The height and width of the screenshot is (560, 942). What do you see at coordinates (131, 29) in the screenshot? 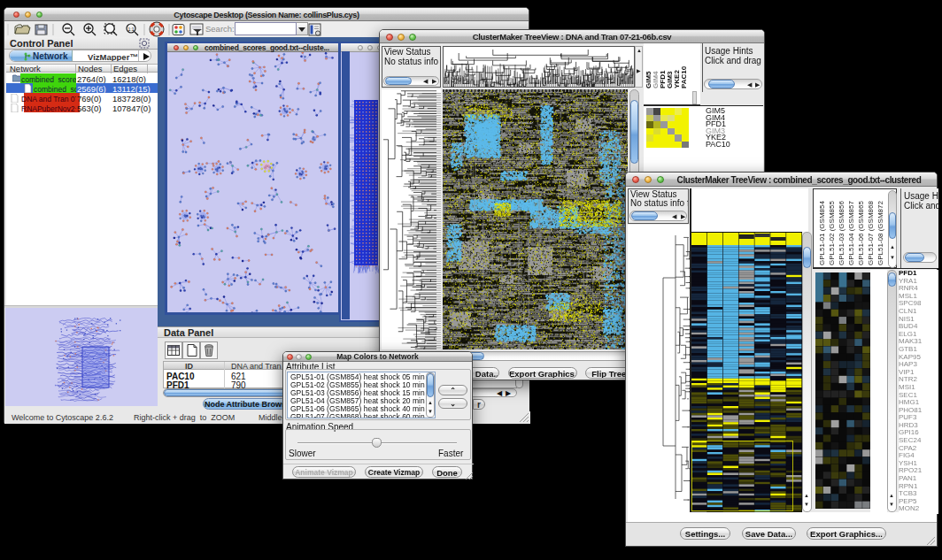
I see `svg-text: 1:1` at bounding box center [131, 29].